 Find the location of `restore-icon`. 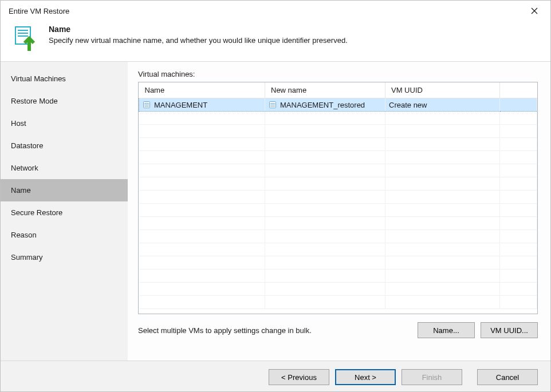

restore-icon is located at coordinates (26, 38).